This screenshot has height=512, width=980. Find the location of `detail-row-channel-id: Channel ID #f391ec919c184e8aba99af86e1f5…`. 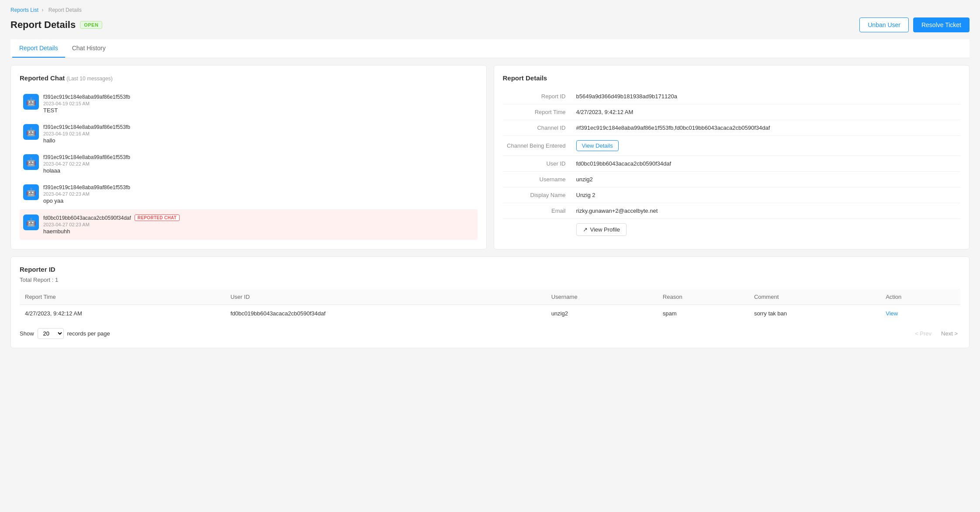

detail-row-channel-id: Channel ID #f391ec919c184e8aba99af86e1f5… is located at coordinates (732, 128).